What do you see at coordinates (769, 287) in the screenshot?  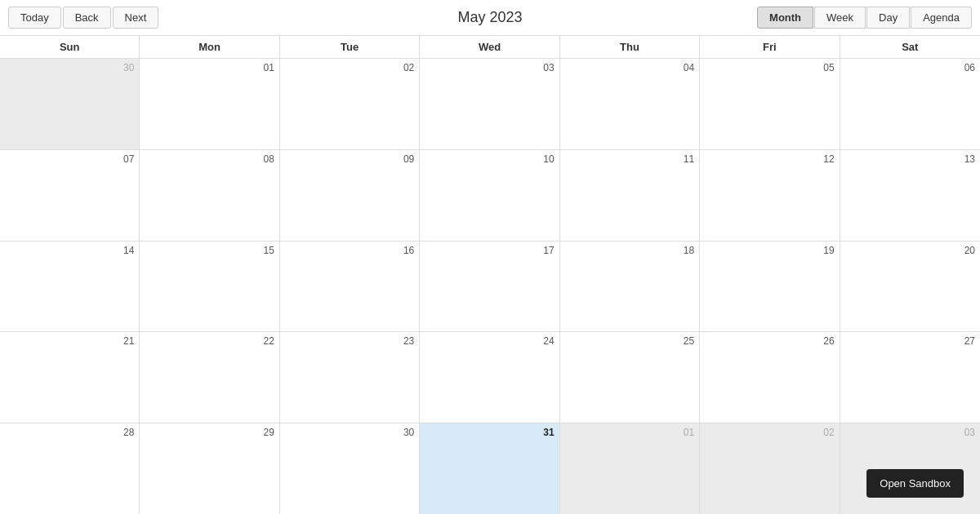 I see `day-cell: 19` at bounding box center [769, 287].